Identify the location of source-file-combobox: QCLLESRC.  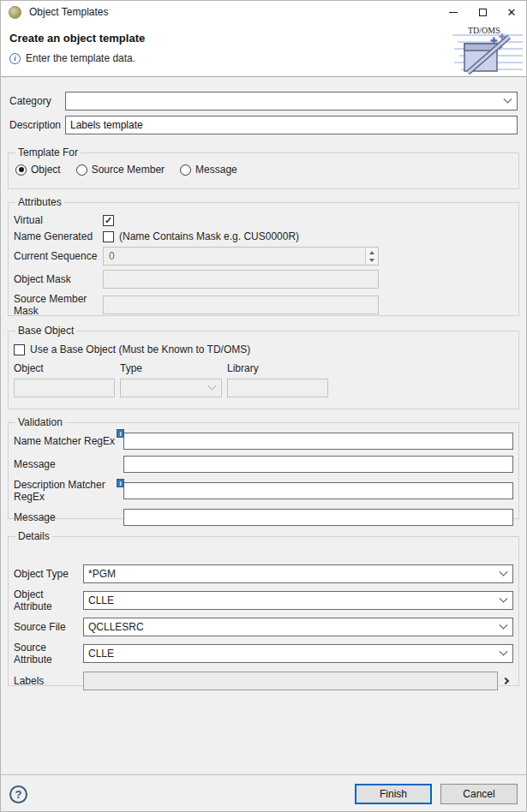
(298, 627).